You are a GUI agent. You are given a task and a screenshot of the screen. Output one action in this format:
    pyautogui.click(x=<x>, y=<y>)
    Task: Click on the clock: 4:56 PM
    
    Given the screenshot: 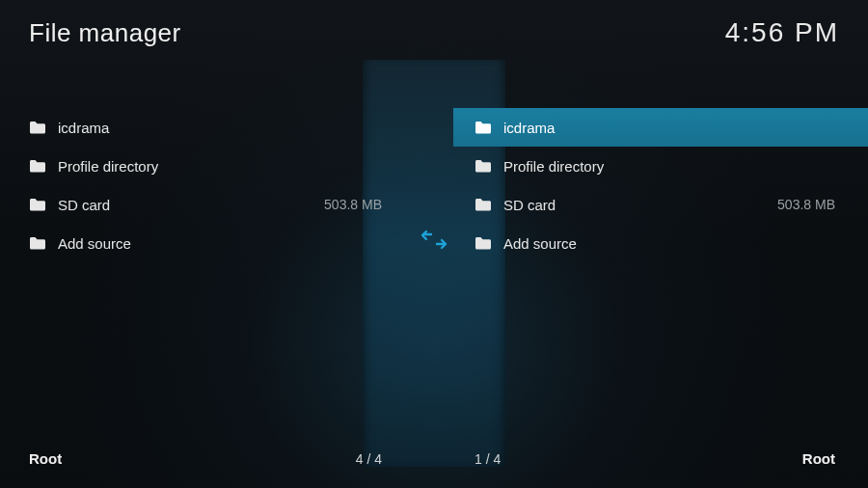 What is the action you would take?
    pyautogui.click(x=782, y=33)
    